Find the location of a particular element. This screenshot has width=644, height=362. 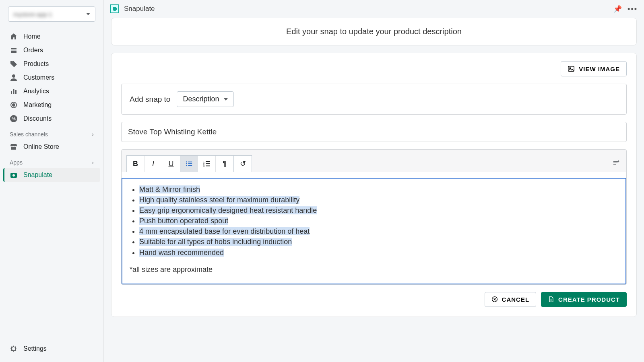

app-logo-icon is located at coordinates (115, 9).